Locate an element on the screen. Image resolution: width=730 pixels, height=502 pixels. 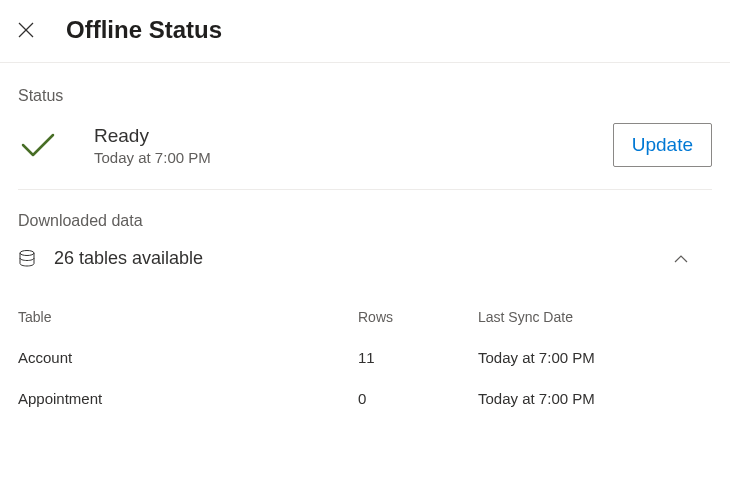
status-row: Ready Today at 7:00 PM Update is located at coordinates (365, 145).